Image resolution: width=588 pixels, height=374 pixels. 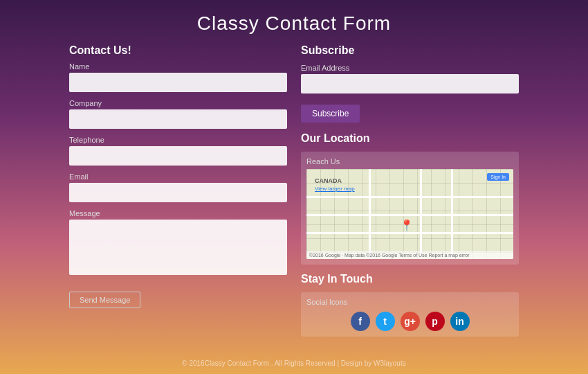 What do you see at coordinates (178, 244) in the screenshot?
I see `message-field-group: Message` at bounding box center [178, 244].